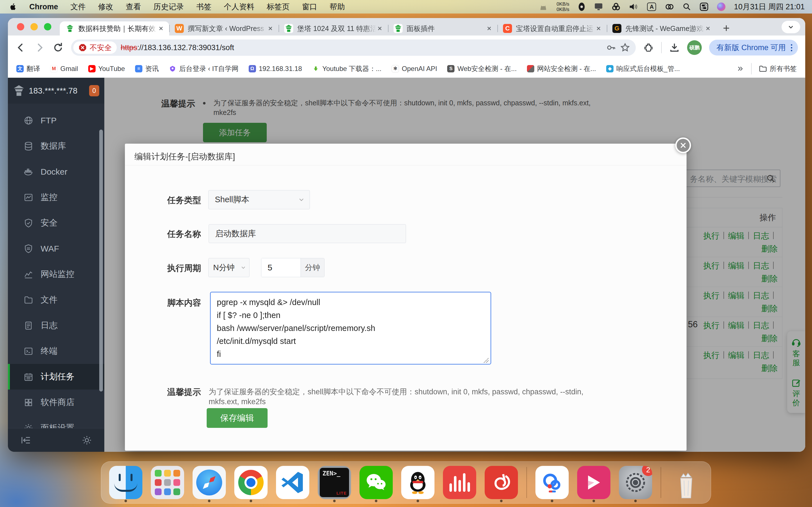 This screenshot has height=507, width=812. Describe the element at coordinates (625, 48) in the screenshot. I see `bookmark-star-icon` at that location.